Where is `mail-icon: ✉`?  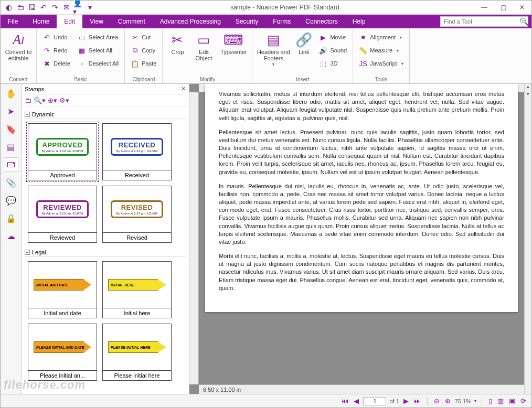 mail-icon: ✉ is located at coordinates (67, 7).